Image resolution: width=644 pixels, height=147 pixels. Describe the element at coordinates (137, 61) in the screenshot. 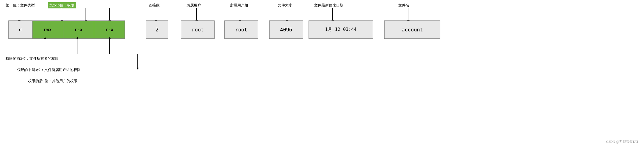

I see `arrow-perm-other-line` at that location.